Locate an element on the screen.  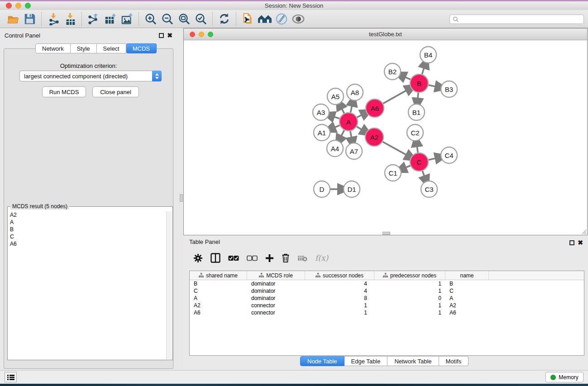
show-columns-button is located at coordinates (215, 258).